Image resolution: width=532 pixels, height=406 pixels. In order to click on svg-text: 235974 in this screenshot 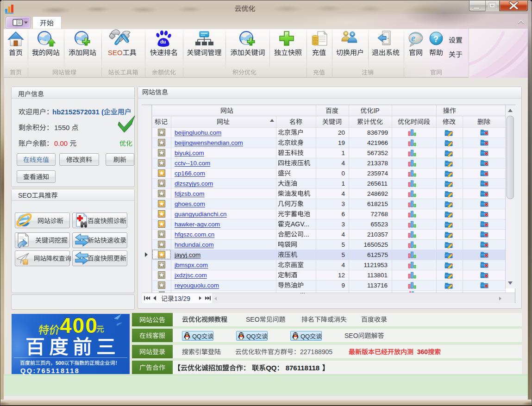, I will do `click(378, 173)`.